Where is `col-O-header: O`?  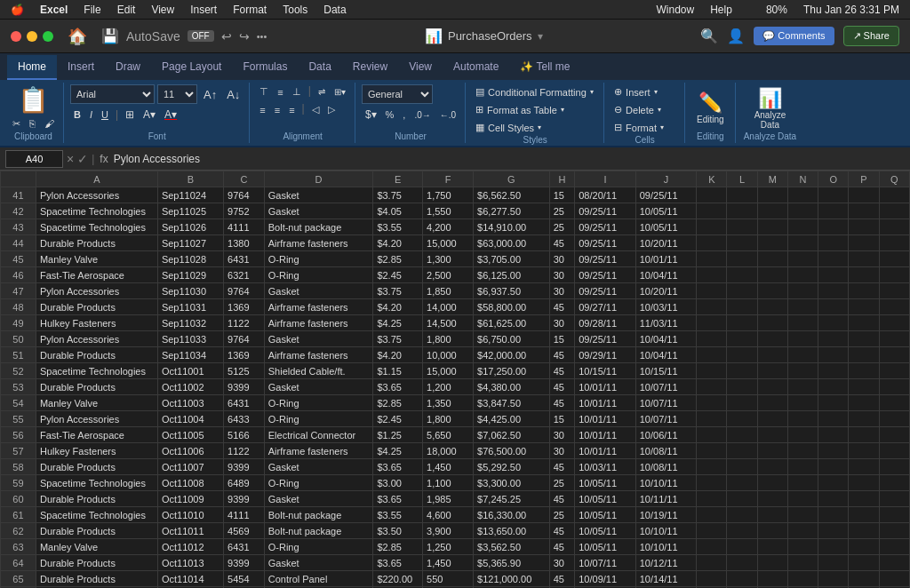
col-O-header: O is located at coordinates (834, 179).